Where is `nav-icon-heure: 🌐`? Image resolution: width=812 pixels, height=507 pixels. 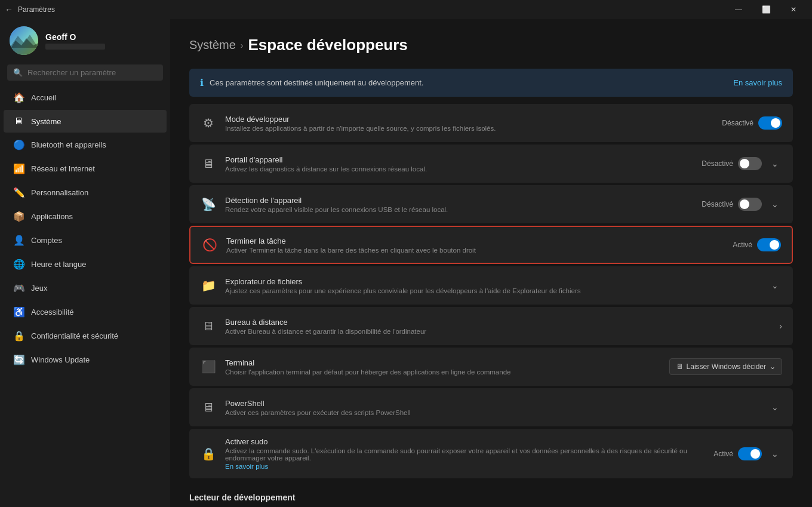
nav-icon-heure: 🌐 is located at coordinates (19, 264).